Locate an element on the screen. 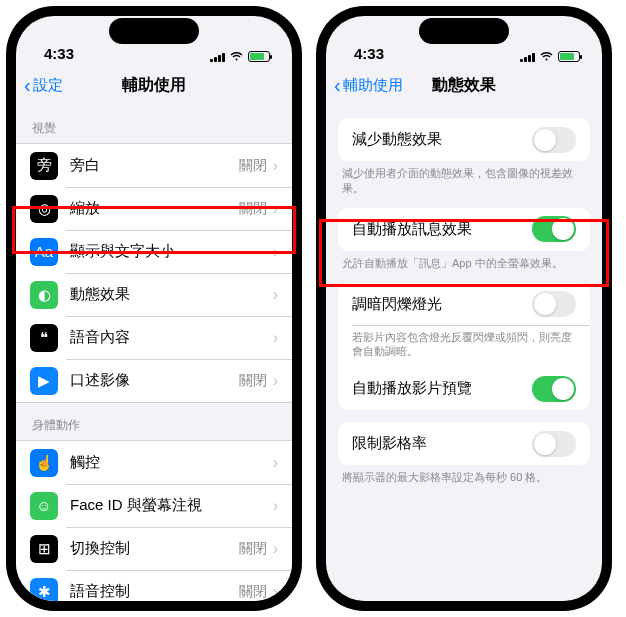 The height and width of the screenshot is (617, 626). row-faceid: ☺Face ID 與螢幕注視› is located at coordinates (154, 506).